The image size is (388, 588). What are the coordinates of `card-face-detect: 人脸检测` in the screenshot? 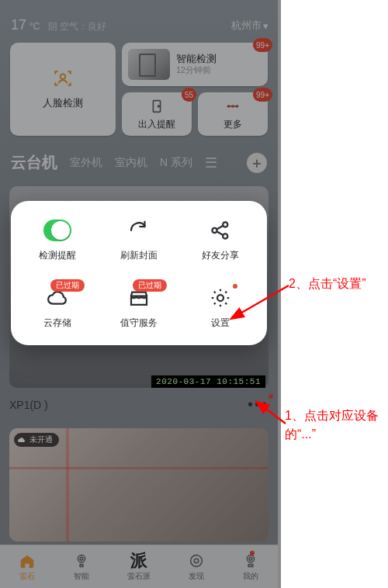 It's located at (63, 89).